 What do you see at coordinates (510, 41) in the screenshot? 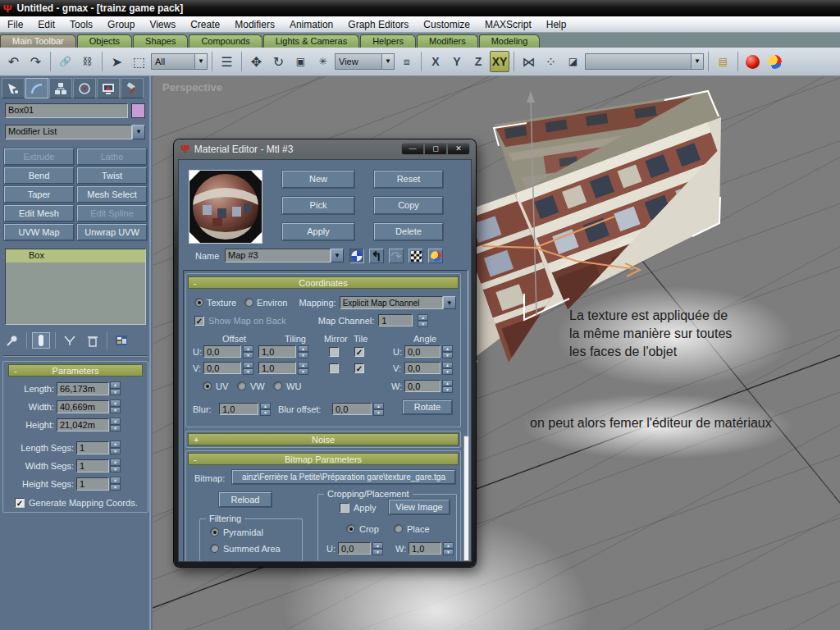
I see `tab-modeling: Modeling` at bounding box center [510, 41].